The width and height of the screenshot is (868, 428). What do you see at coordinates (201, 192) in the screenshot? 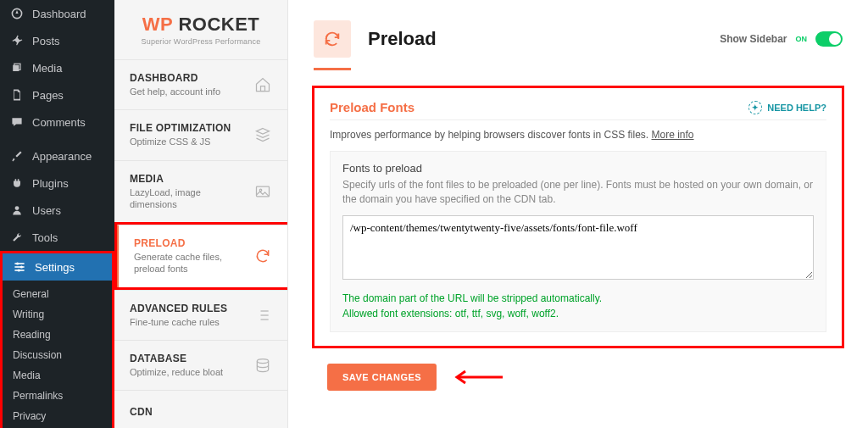
I see `rocket-tab-media: MEDIA LazyLoad, image dimensions` at bounding box center [201, 192].